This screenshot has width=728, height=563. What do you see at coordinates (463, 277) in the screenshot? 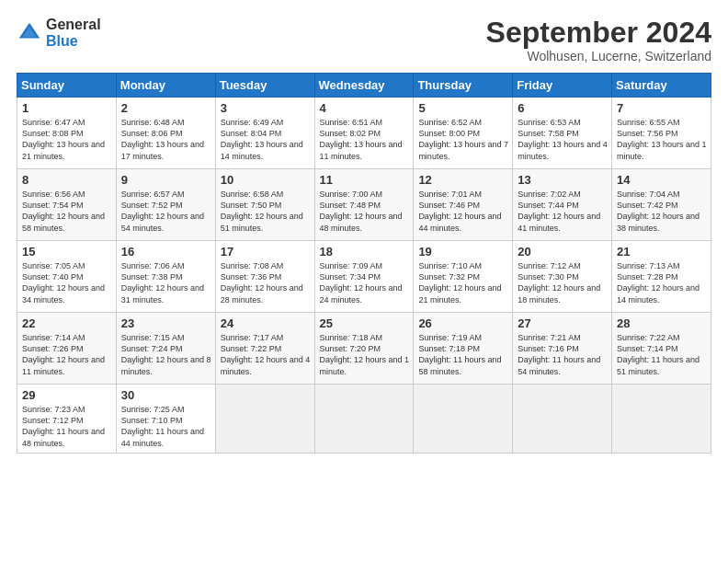
I see `table-row: 19Sunrise: 7:10 AMSunset: 7:32 PMDayligh…` at bounding box center [463, 277].